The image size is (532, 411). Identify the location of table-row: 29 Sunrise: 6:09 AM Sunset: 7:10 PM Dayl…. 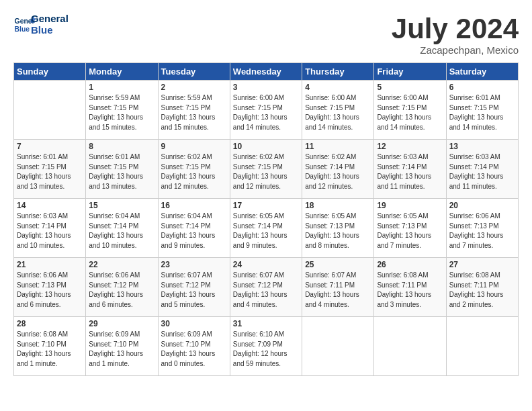
(122, 347).